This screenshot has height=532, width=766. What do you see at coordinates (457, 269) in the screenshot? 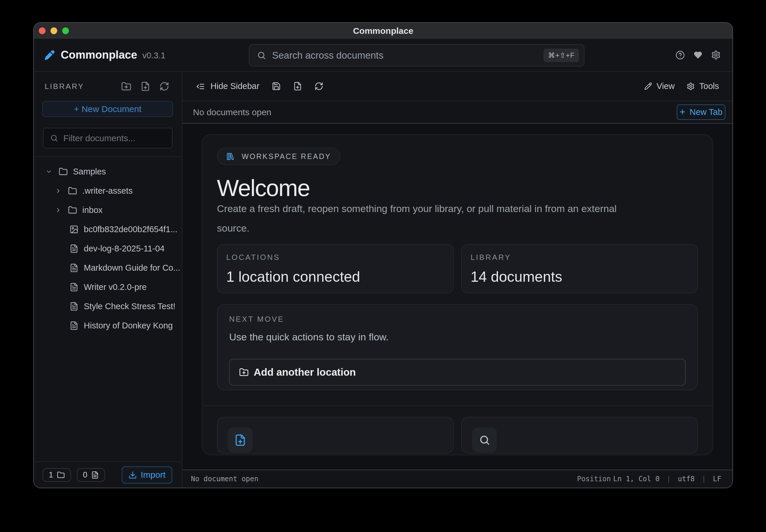
I see `stats-row: LOCATIONS 1 location connected LIBRARY 1…` at bounding box center [457, 269].